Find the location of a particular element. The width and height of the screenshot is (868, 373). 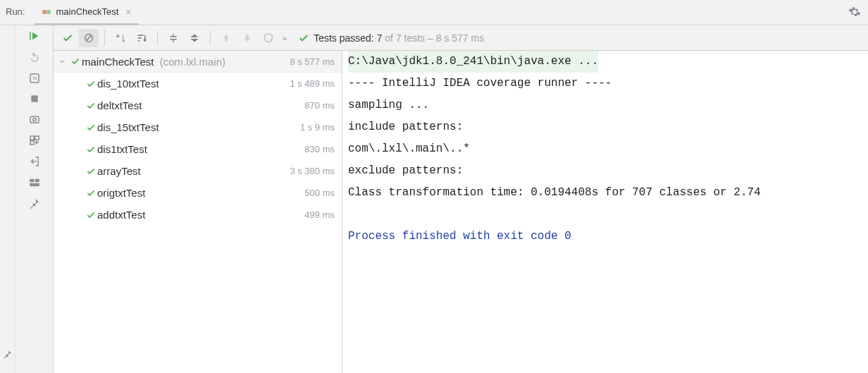

more-icon: » is located at coordinates (285, 38).